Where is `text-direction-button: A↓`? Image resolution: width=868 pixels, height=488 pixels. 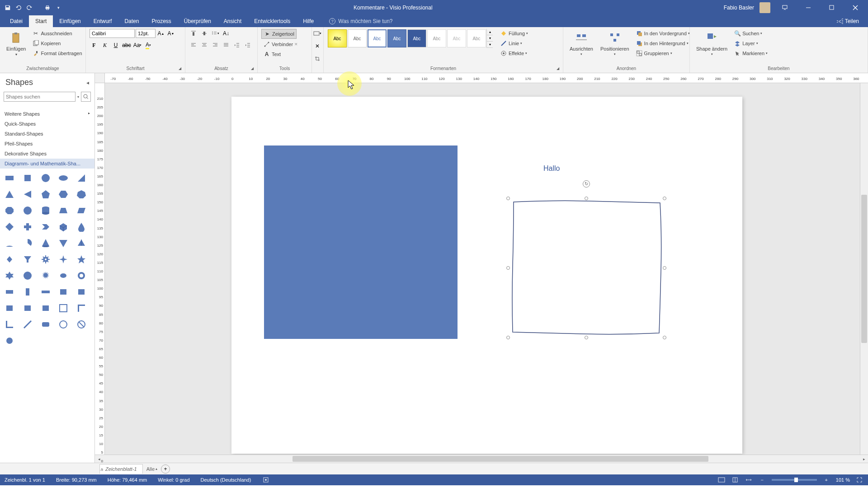 text-direction-button: A↓ is located at coordinates (226, 33).